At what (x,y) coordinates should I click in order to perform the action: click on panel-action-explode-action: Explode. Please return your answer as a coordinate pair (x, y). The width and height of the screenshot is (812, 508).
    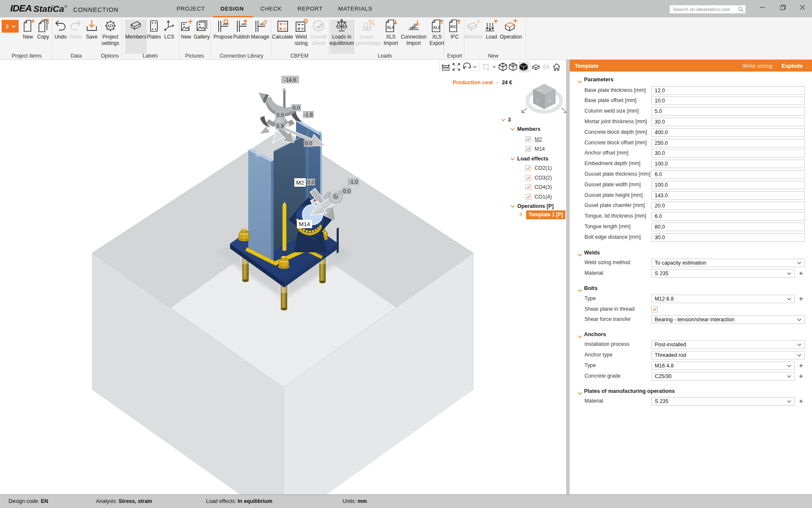
    Looking at the image, I should click on (792, 66).